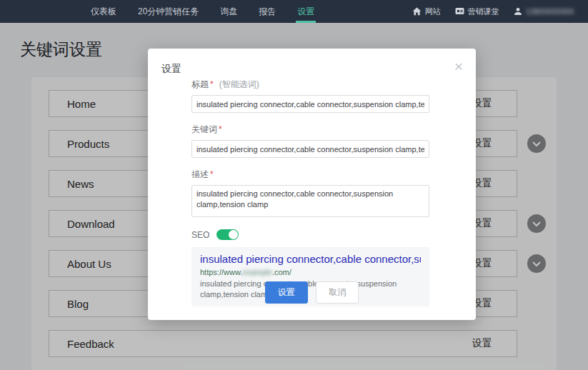 The width and height of the screenshot is (588, 370). I want to click on title-label-text: 标题, so click(200, 84).